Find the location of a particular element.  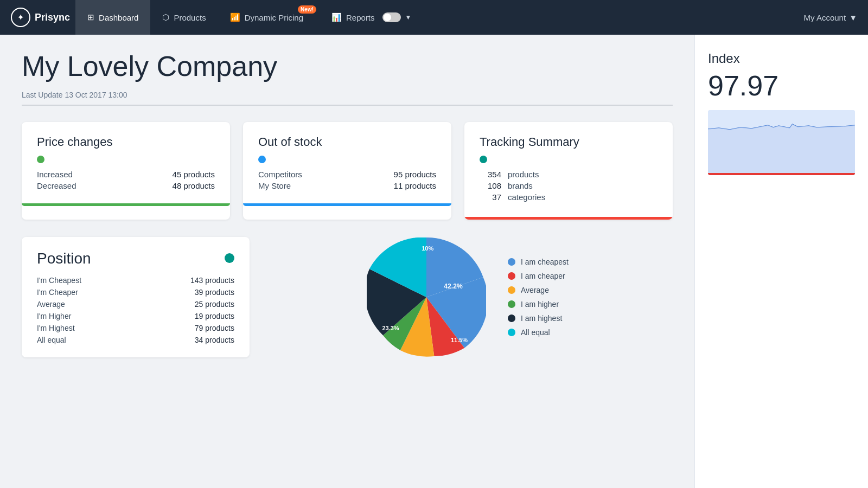

position-card: Position I'm Cheapest 143 products I'm C… is located at coordinates (136, 297).